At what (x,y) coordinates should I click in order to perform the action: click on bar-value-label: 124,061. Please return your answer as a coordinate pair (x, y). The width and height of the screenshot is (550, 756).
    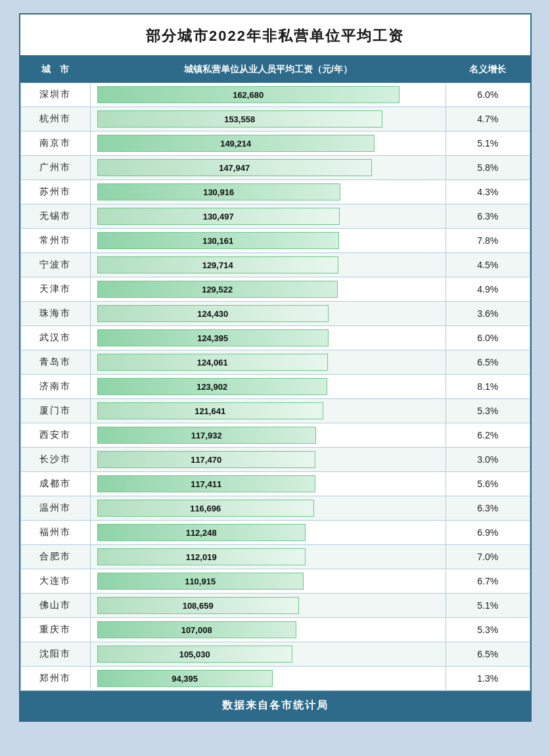
    Looking at the image, I should click on (213, 363).